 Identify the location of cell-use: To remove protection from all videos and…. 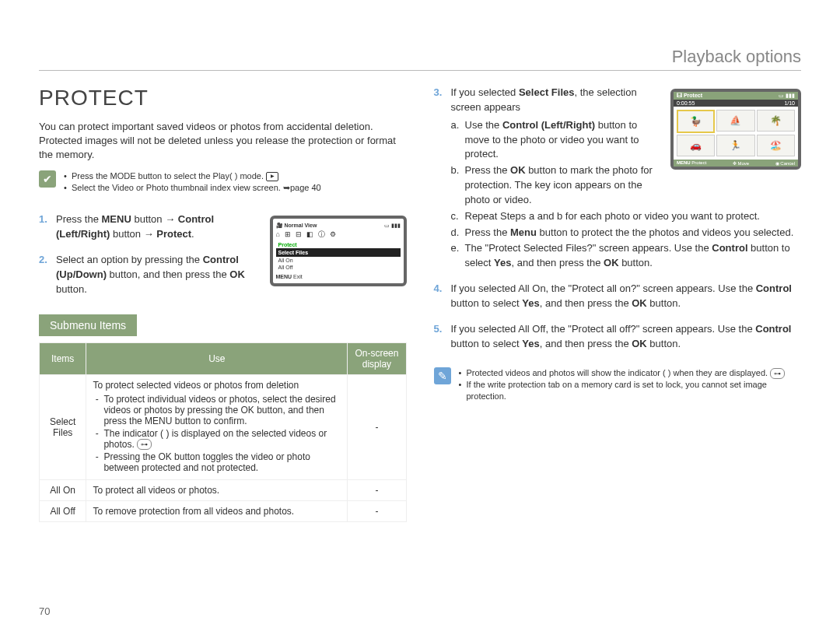
(217, 512).